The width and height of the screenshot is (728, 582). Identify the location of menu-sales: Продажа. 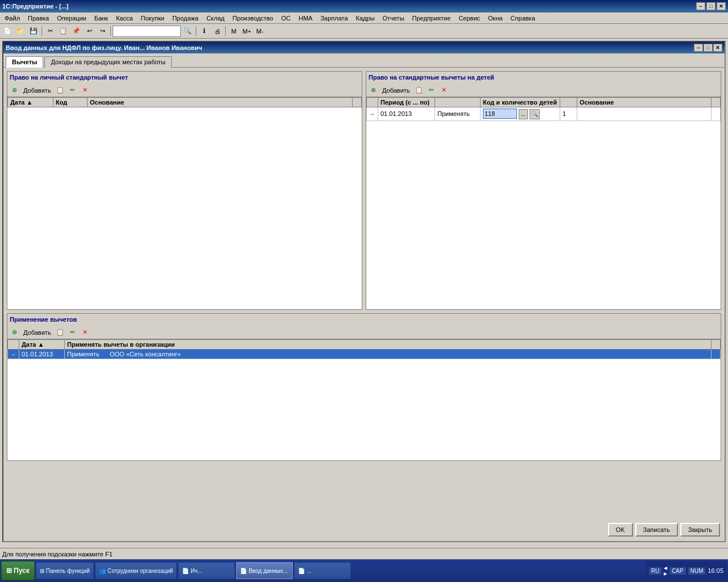
(185, 18).